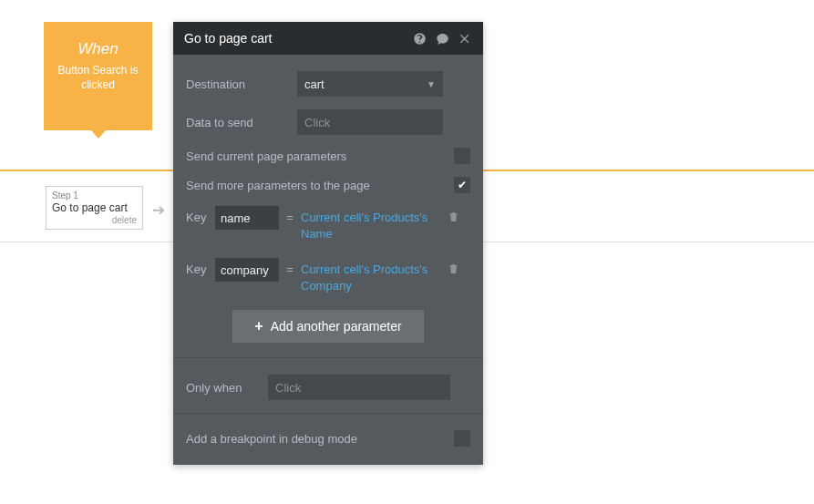 The image size is (814, 504). What do you see at coordinates (328, 275) in the screenshot?
I see `param-row: Key company = Current cell's Products's …` at bounding box center [328, 275].